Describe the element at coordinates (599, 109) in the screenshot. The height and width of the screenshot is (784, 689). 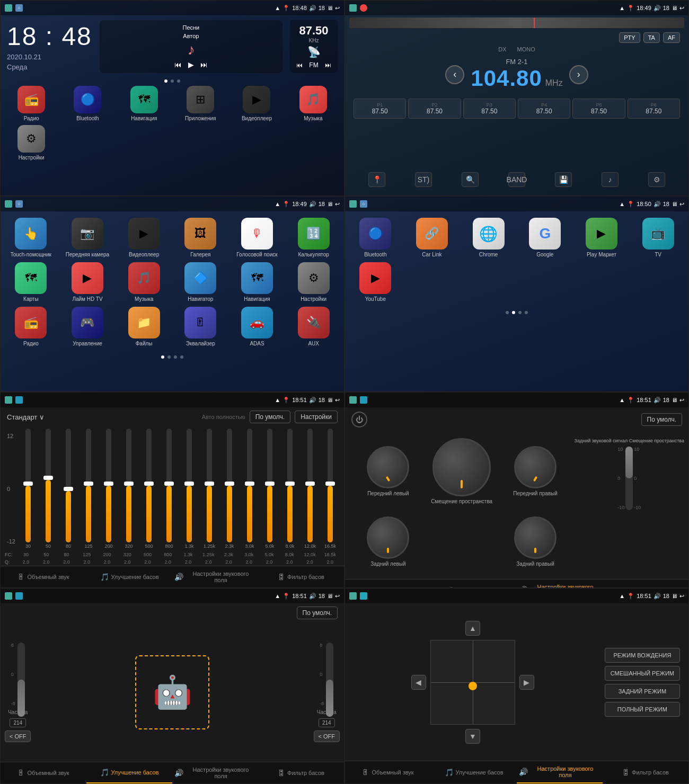
I see `preset-p5: P5 87.50` at that location.